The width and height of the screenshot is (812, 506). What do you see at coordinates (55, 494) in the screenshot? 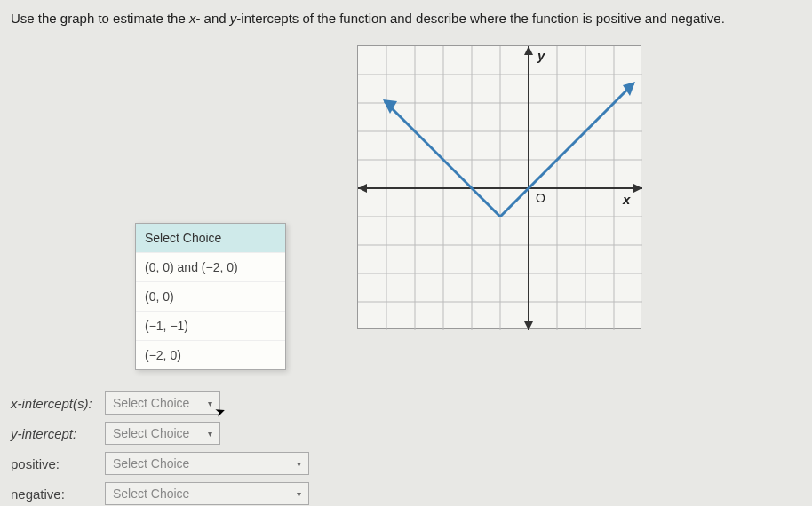
I see `negative-label: negative:` at bounding box center [55, 494].